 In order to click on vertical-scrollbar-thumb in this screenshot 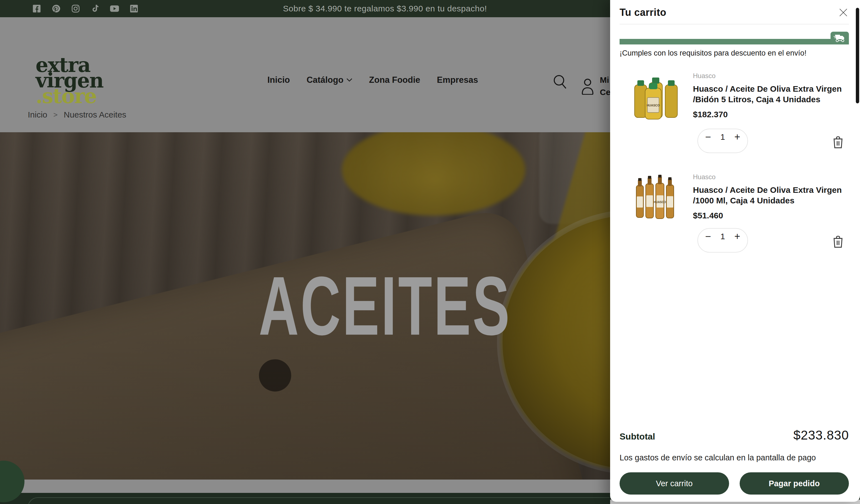, I will do `click(858, 56)`.